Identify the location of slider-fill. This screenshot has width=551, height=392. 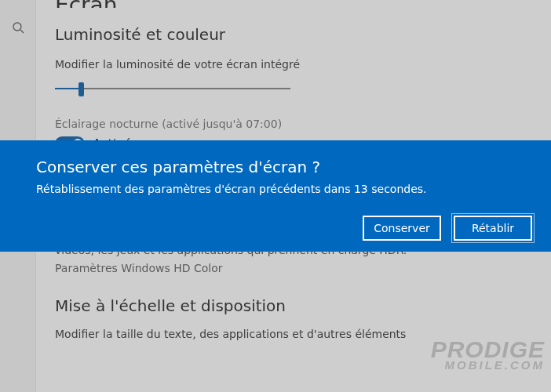
(68, 89).